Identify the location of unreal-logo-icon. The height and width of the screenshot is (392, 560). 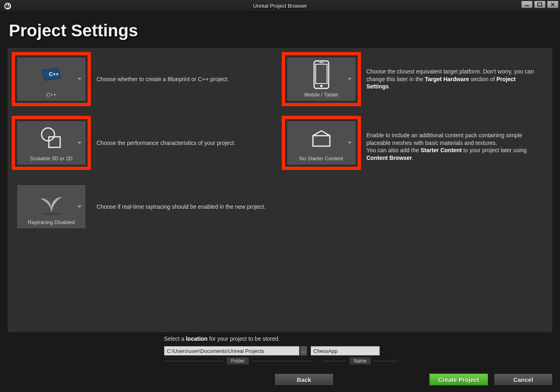
(8, 6).